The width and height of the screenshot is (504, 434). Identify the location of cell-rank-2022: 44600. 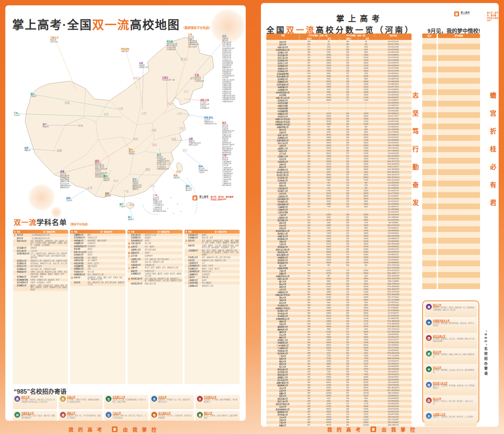
(366, 412).